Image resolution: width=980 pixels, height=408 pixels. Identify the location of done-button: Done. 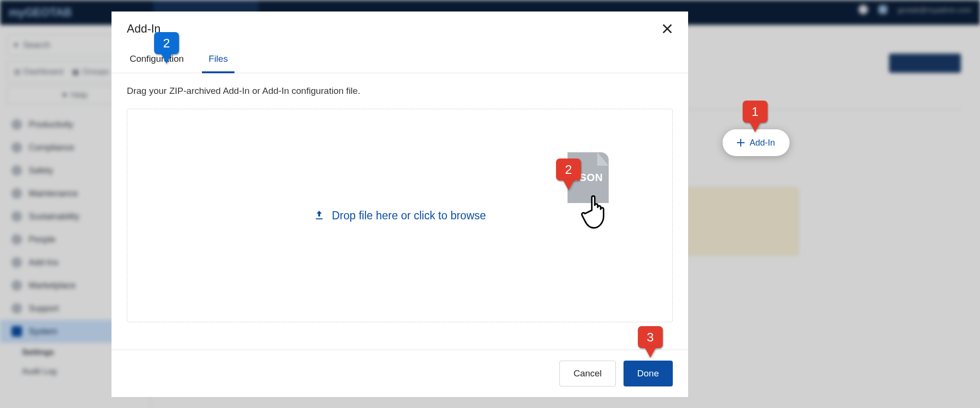
(648, 374).